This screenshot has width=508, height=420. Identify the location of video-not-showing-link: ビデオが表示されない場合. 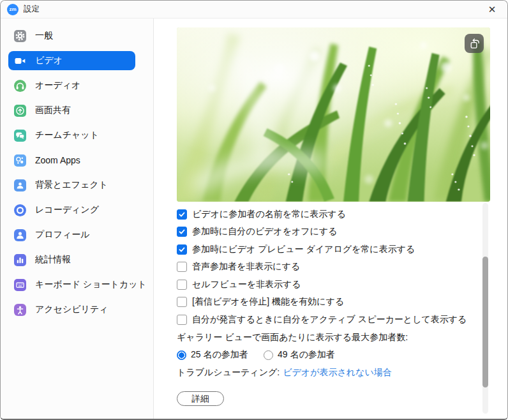
(337, 373).